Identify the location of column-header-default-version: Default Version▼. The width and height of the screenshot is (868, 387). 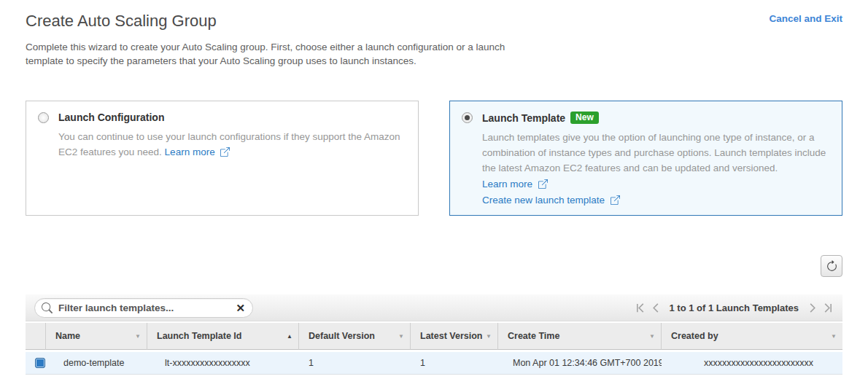
(354, 337).